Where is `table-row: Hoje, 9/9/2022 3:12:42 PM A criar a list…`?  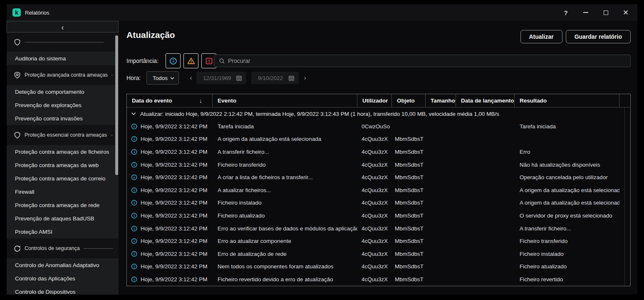
table-row: Hoje, 9/9/2022 3:12:42 PM A criar a list… is located at coordinates (379, 178).